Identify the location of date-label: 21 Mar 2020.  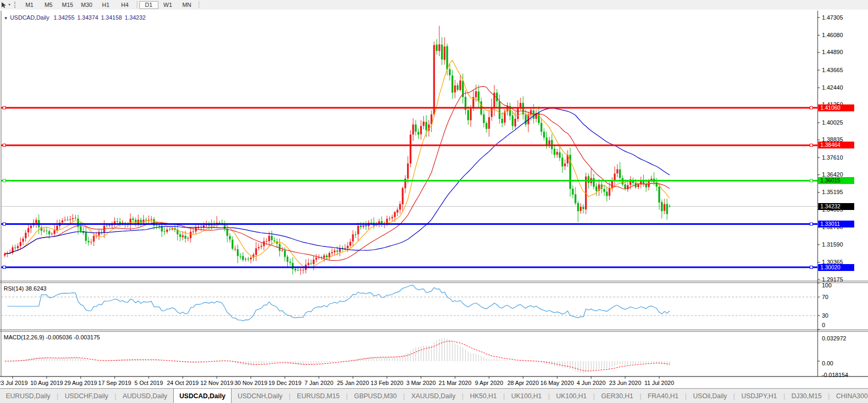
(455, 383).